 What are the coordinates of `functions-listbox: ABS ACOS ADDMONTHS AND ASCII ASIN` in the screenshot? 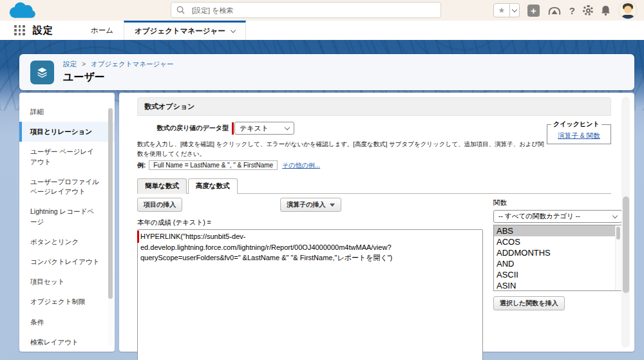 It's located at (558, 258).